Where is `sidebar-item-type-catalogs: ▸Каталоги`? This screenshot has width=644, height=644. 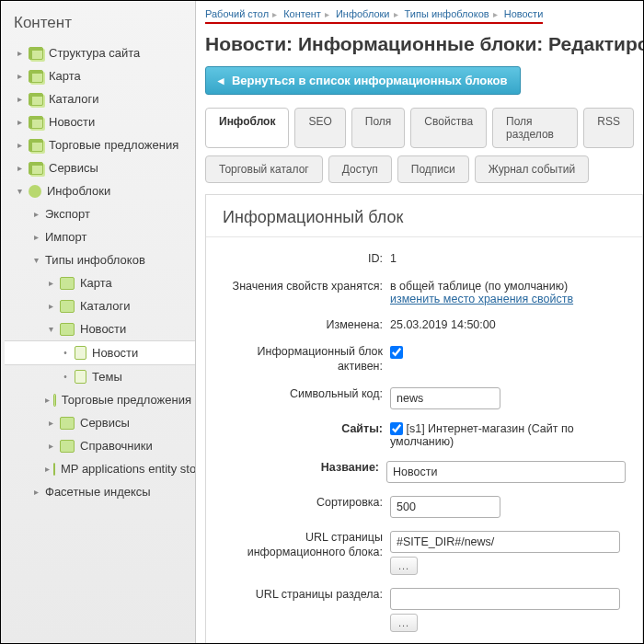 sidebar-item-type-catalogs: ▸Каталоги is located at coordinates (99, 305).